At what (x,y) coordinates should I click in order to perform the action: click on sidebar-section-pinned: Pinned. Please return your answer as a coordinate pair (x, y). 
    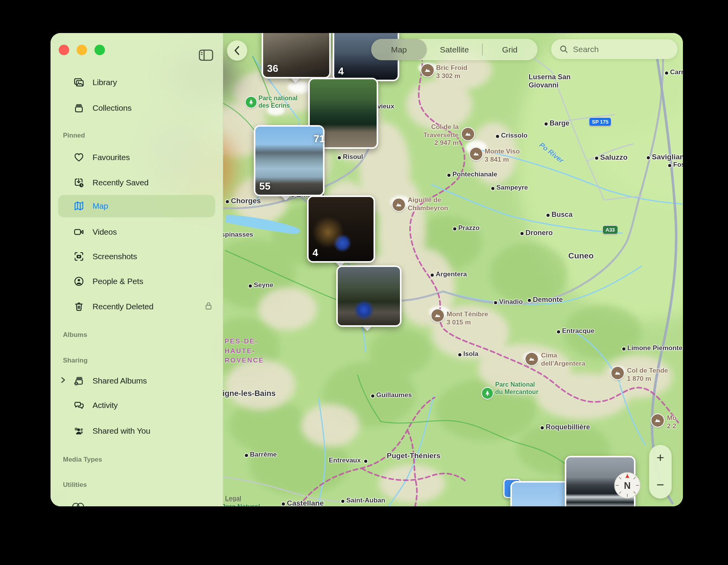
    Looking at the image, I should click on (74, 136).